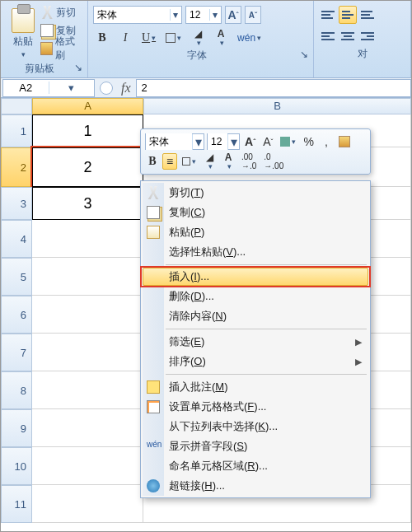 The width and height of the screenshot is (412, 532). I want to click on phonetic-icon: wén, so click(153, 446).